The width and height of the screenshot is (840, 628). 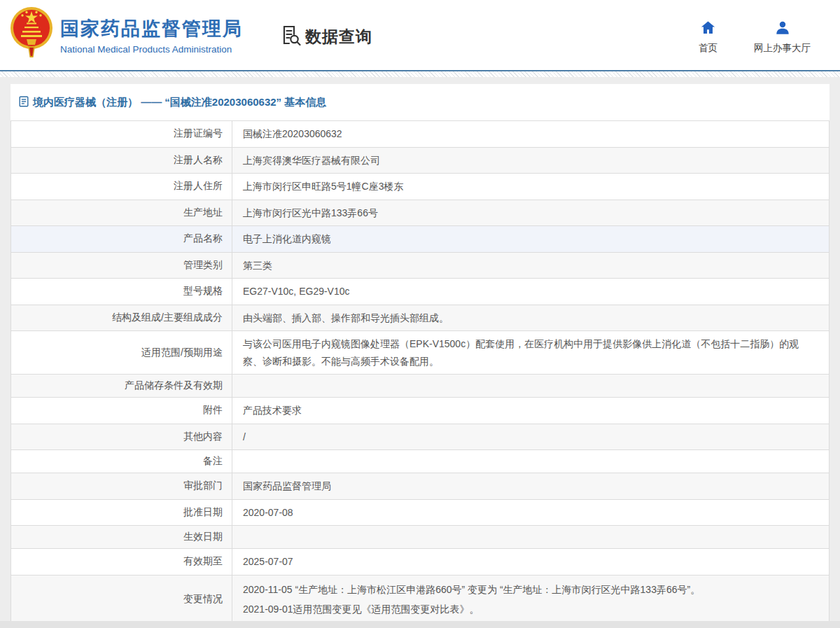 What do you see at coordinates (420, 487) in the screenshot?
I see `table-row: 审批部门 国家药品监督管理局` at bounding box center [420, 487].